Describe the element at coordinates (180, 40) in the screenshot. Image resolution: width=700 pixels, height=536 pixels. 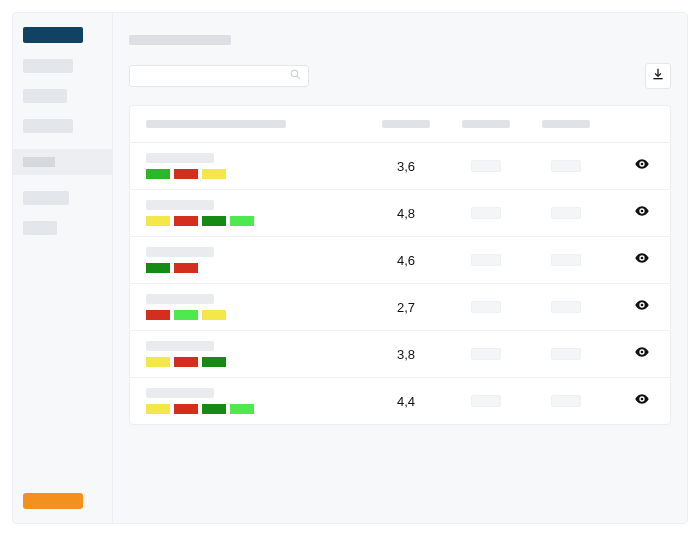
I see `page-title` at that location.